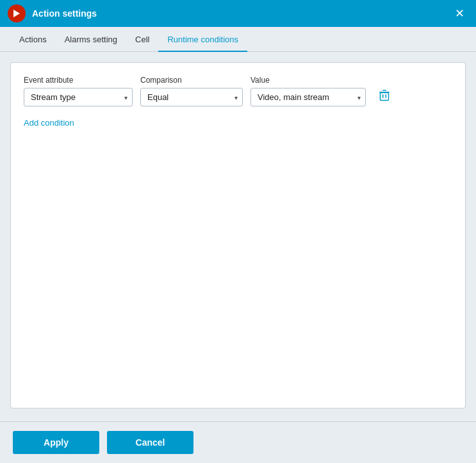  What do you see at coordinates (49, 123) in the screenshot?
I see `add-condition-link: Add condition` at bounding box center [49, 123].